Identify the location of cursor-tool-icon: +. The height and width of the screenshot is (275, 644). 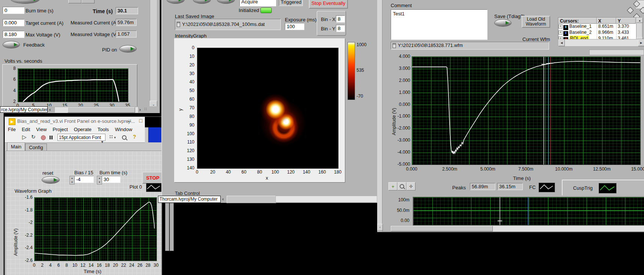
(393, 186).